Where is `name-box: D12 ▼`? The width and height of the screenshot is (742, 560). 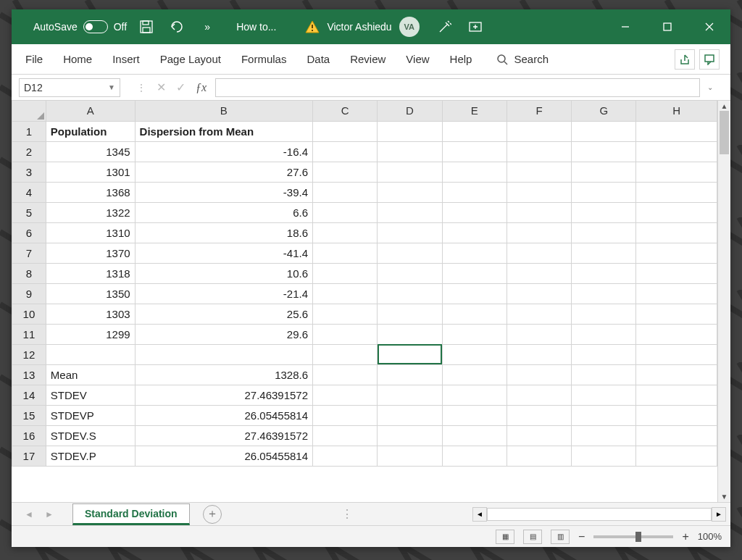
name-box: D12 ▼ is located at coordinates (70, 88).